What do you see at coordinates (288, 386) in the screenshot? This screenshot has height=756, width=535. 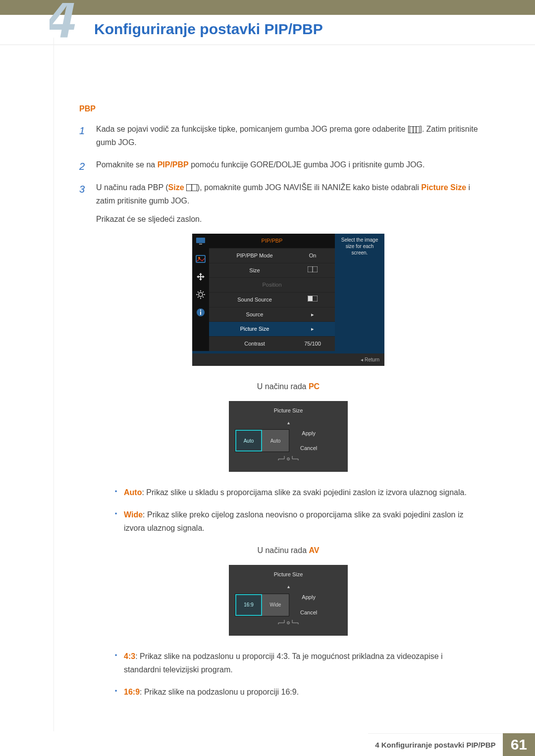 I see `pc-mode-caption: U načinu rada PC` at bounding box center [288, 386].